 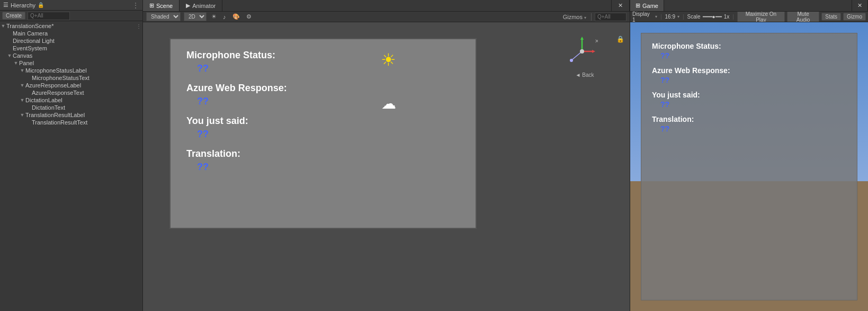 What do you see at coordinates (201, 5) in the screenshot?
I see `tab-animator: ▶ Animator` at bounding box center [201, 5].